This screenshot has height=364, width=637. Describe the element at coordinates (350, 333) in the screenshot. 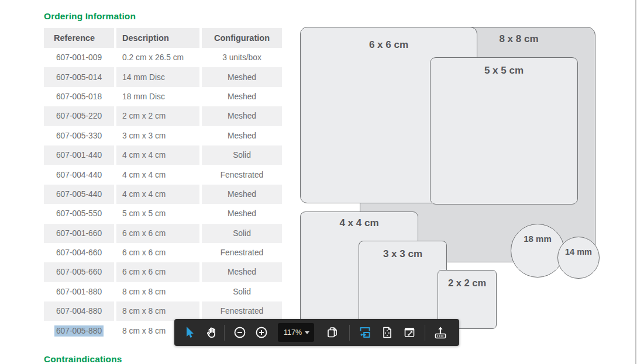

I see `toolbar-divider` at that location.